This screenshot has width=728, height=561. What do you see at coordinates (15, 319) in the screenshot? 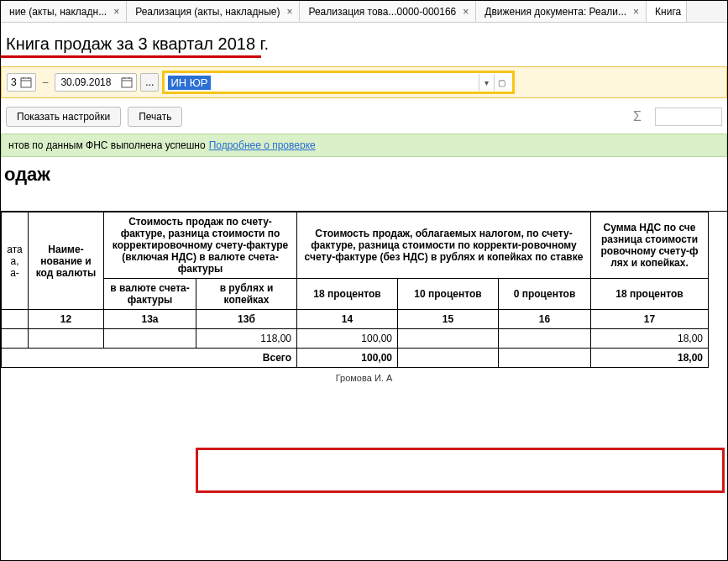
I see `col-number` at bounding box center [15, 319].